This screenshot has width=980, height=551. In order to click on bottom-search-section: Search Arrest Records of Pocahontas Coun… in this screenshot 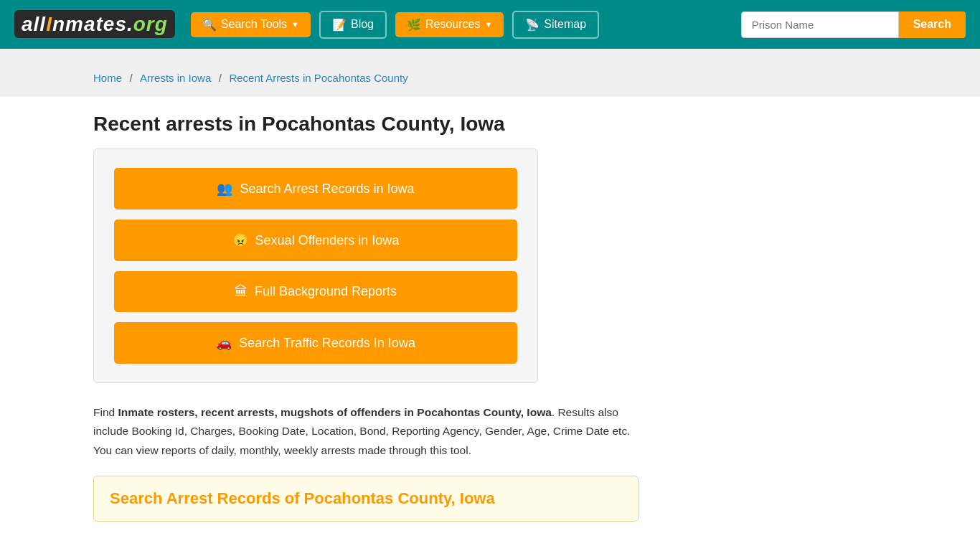, I will do `click(366, 499)`.